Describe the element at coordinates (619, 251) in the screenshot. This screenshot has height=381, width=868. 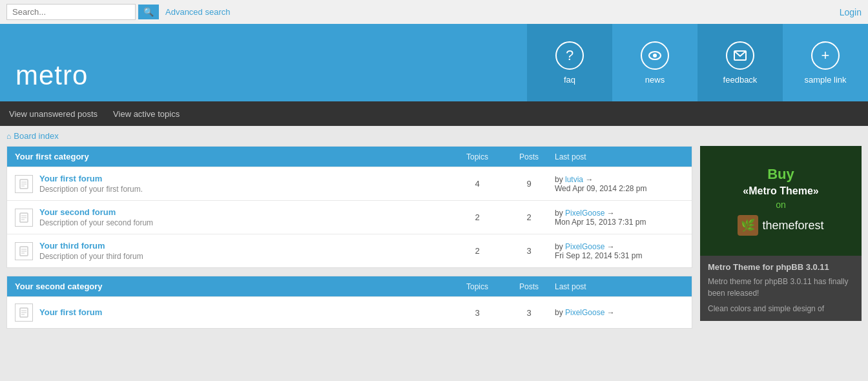
I see `forum-3-lastpost: by PixelGoose → Fri Sep 12, 2014 5:31 pm` at that location.